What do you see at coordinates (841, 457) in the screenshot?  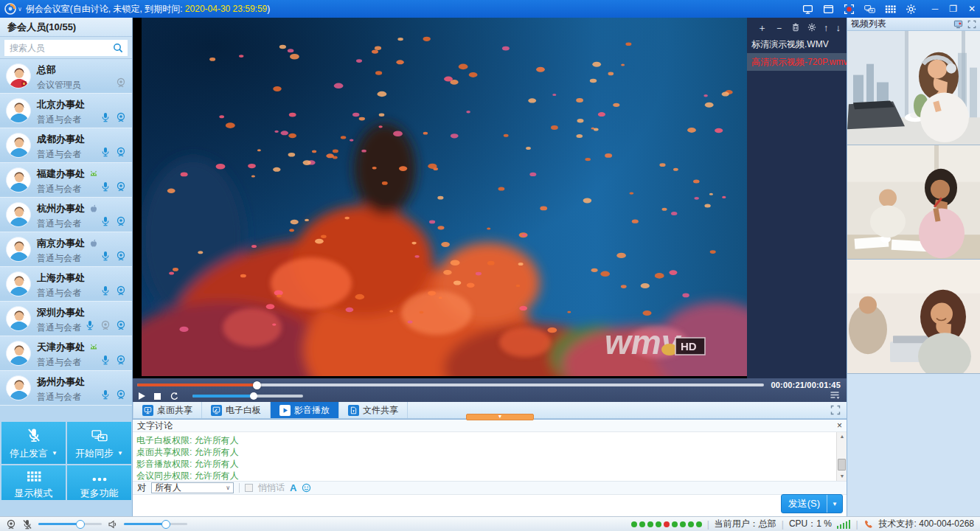 I see `chat-scrollbar: ▲ ▼` at bounding box center [841, 457].